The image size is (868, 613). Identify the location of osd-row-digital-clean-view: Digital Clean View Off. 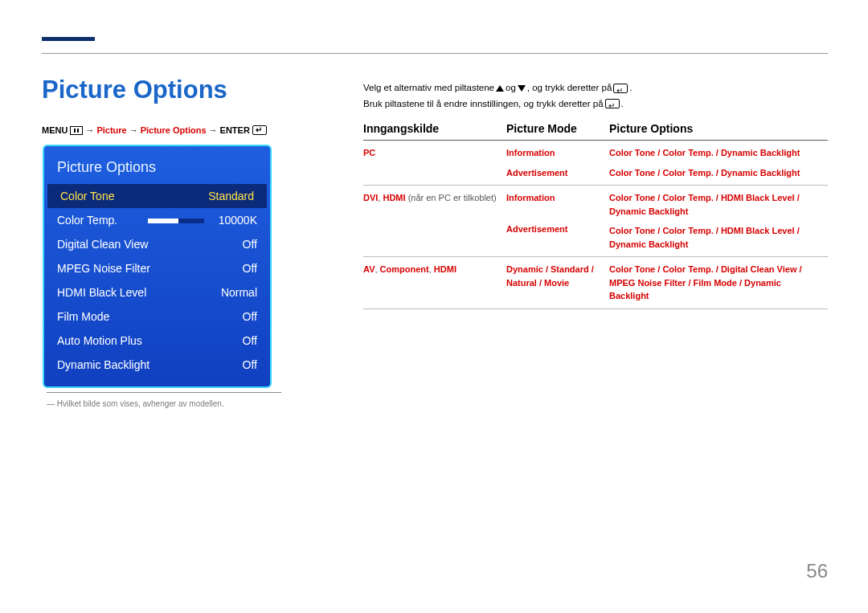
(158, 244).